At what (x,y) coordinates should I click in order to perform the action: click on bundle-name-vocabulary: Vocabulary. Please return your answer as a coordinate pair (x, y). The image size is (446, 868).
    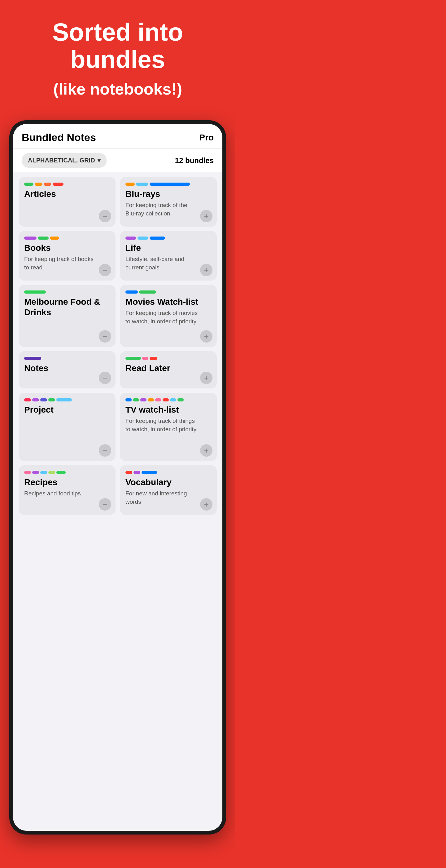
    Looking at the image, I should click on (168, 483).